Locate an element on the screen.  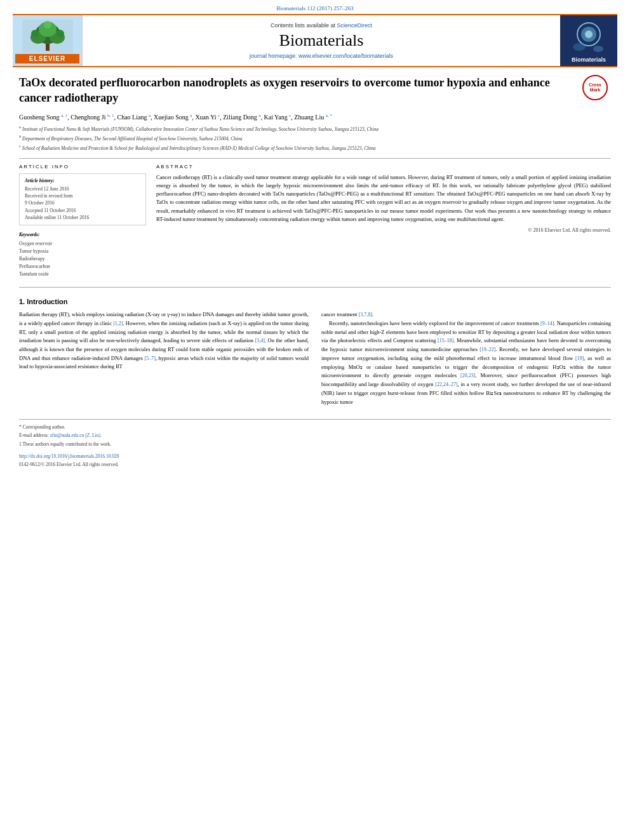
biomaterials-logo-area: Biomaterials is located at coordinates (589, 41).